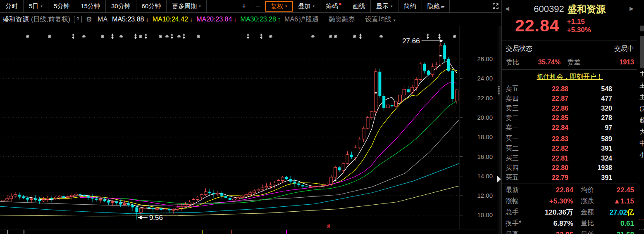 The image size is (644, 234). Describe the element at coordinates (622, 201) in the screenshot. I see `stat-value: ▲1.15` at that location.